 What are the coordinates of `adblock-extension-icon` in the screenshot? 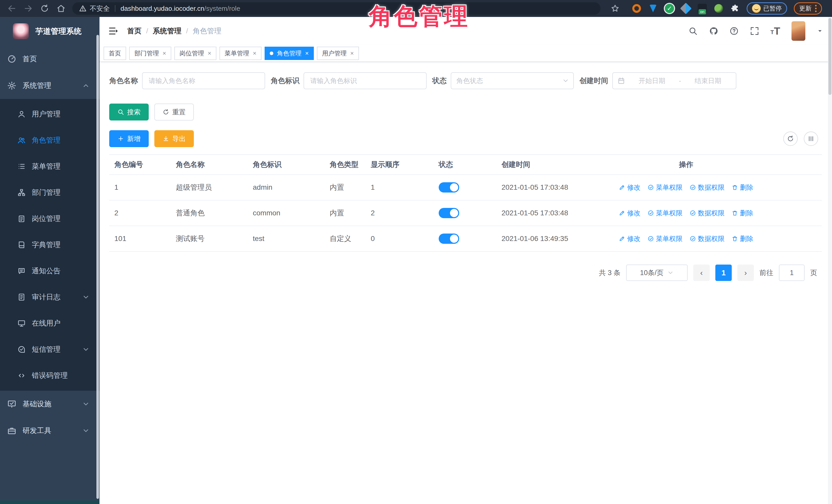 It's located at (637, 8).